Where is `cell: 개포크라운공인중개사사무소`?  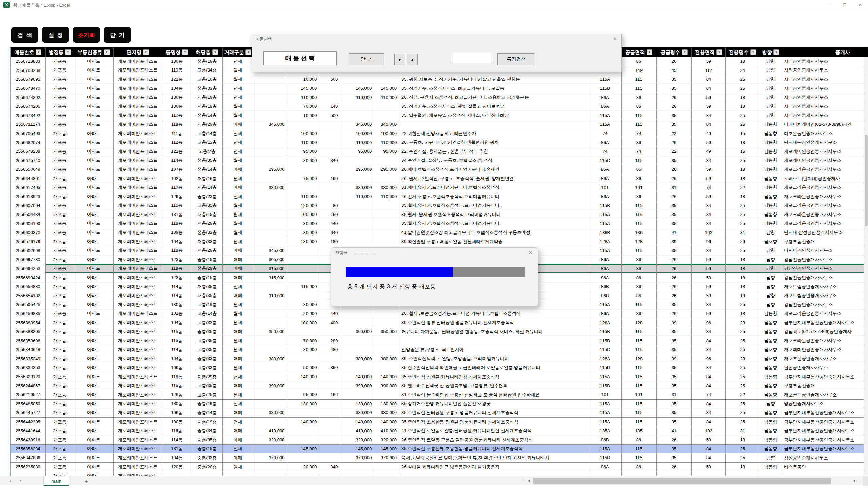
cell: 개포크라운공인중개사사무소 is located at coordinates (825, 206).